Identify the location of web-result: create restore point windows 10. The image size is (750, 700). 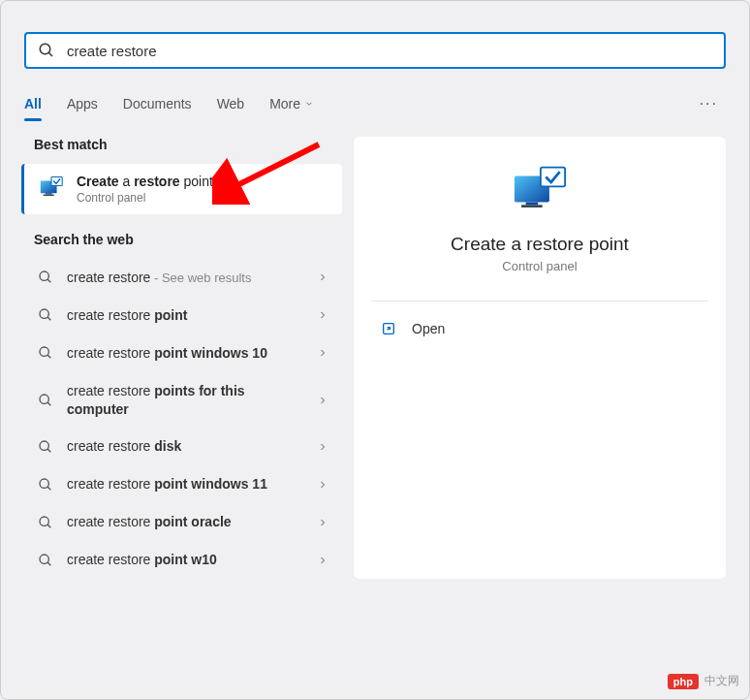
(183, 353).